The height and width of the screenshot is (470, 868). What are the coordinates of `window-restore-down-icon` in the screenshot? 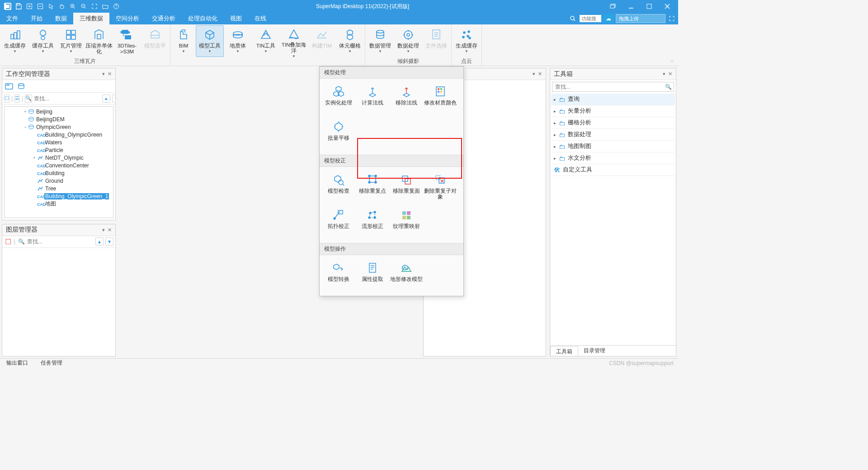 It's located at (613, 6).